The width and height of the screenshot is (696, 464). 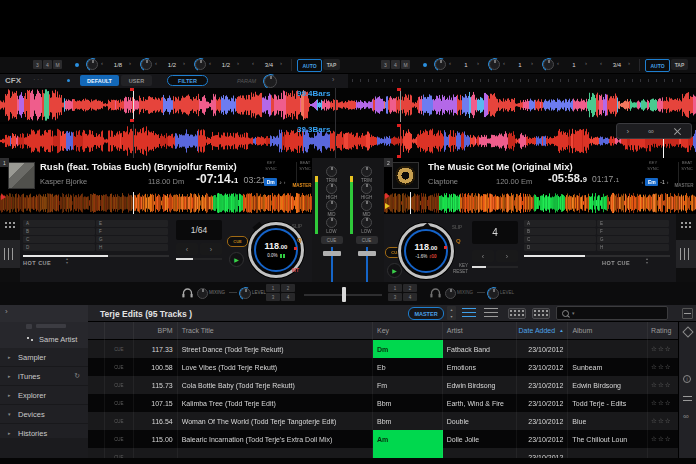 I want to click on search-filter-caret-icon: ▾, so click(x=574, y=313).